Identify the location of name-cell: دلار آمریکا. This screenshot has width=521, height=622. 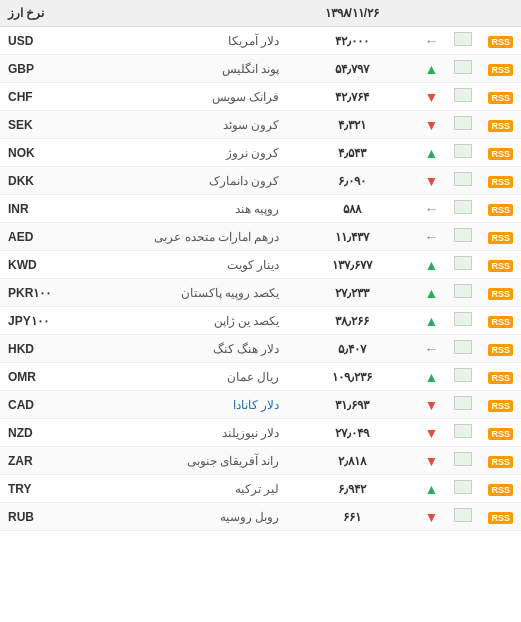
(173, 41).